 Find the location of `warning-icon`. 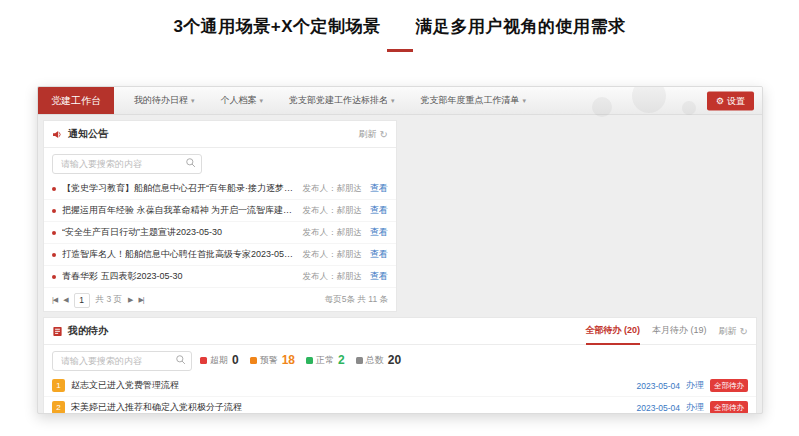

warning-icon is located at coordinates (254, 360).